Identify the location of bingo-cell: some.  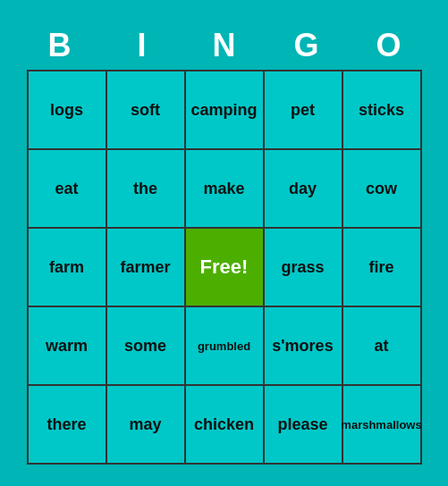
(147, 347).